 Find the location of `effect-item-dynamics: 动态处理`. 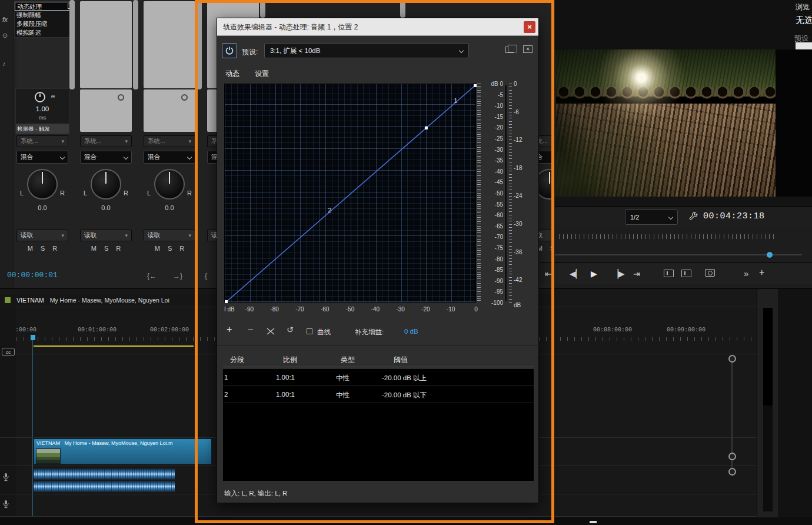

effect-item-dynamics: 动态处理 is located at coordinates (45, 6).